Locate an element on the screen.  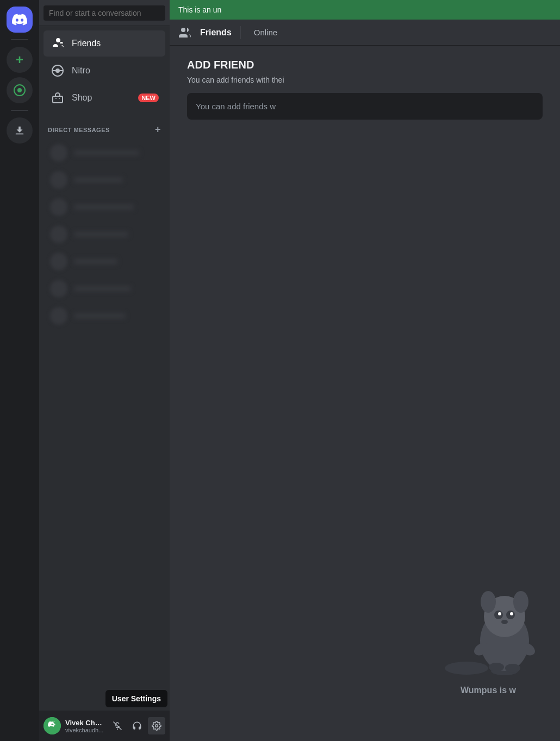
add-server-icon: + is located at coordinates (20, 60).